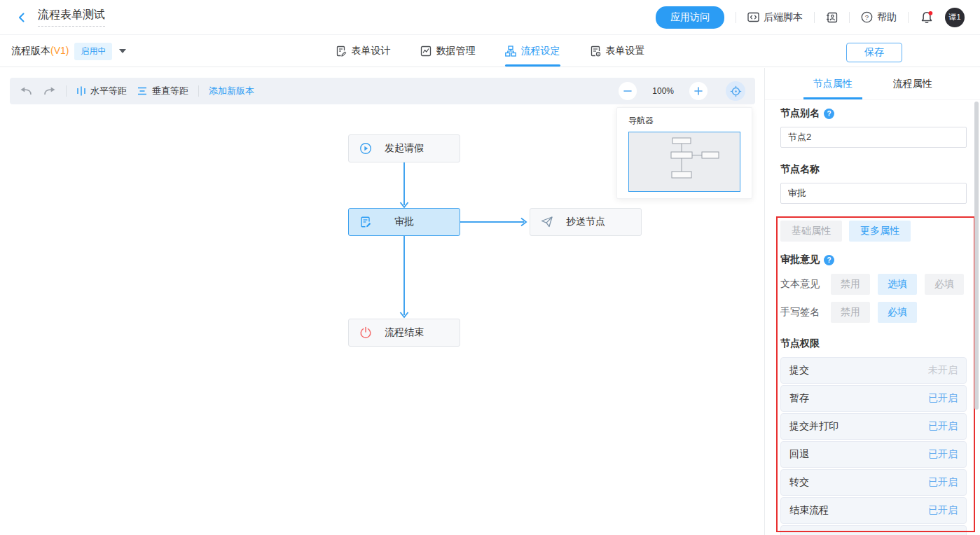 This screenshot has width=980, height=535. What do you see at coordinates (684, 162) in the screenshot?
I see `minimap-diagram` at bounding box center [684, 162].